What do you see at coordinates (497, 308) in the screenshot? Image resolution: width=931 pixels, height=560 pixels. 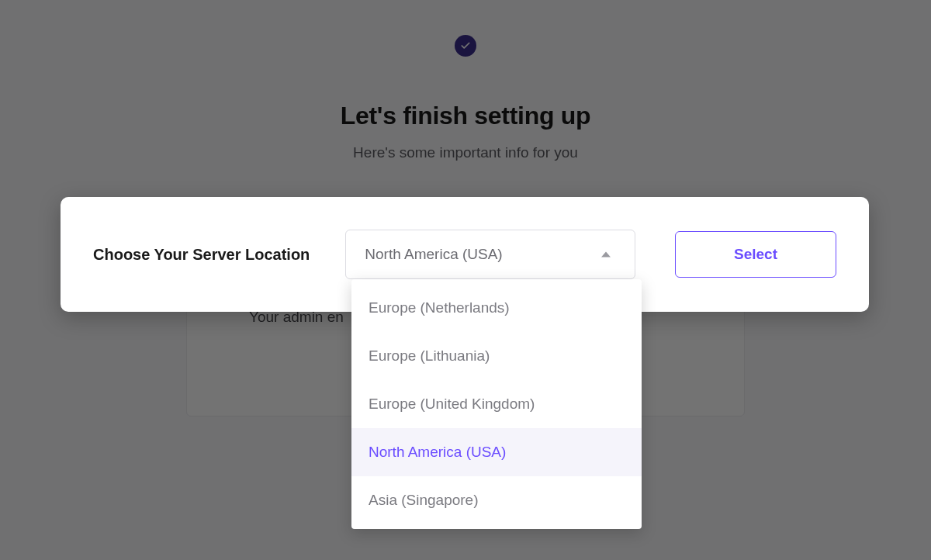 I see `option-europe-netherlands: Europe (Netherlands)` at bounding box center [497, 308].